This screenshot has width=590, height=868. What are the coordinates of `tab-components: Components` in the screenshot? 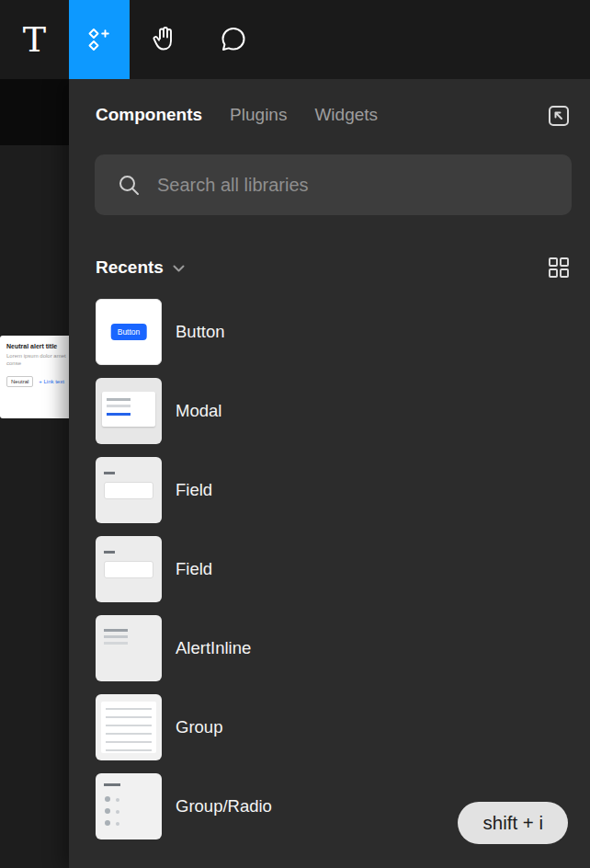 It's located at (149, 115).